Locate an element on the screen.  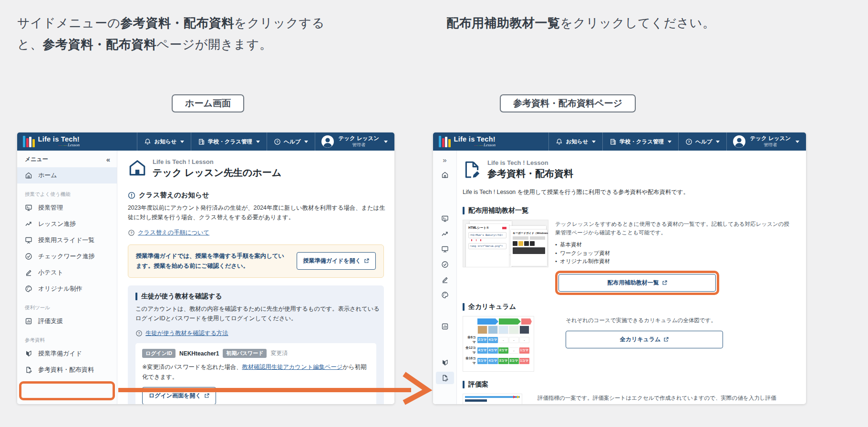
breadcrumb: Life is Tech ! Lesson is located at coordinates (217, 162).